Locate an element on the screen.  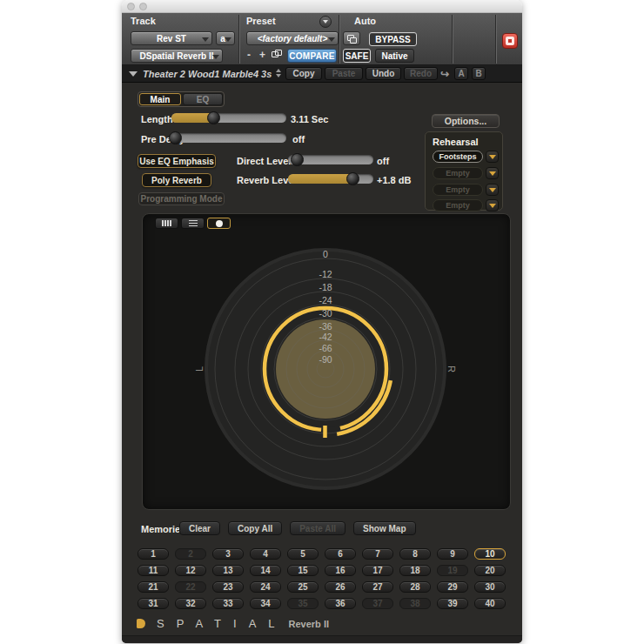
native-button: Native is located at coordinates (395, 56).